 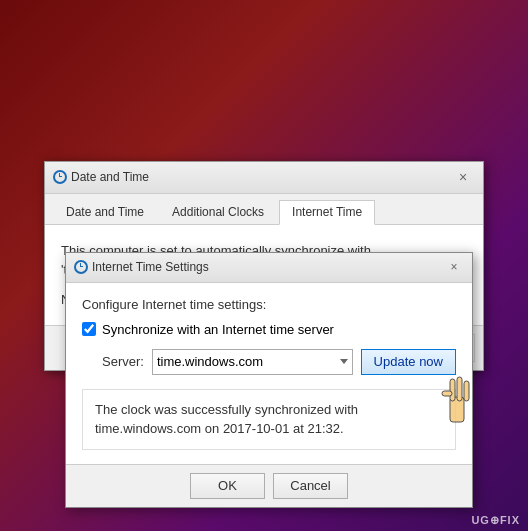 I want to click on configure-label: Configure Internet time settings:, so click(x=269, y=304).